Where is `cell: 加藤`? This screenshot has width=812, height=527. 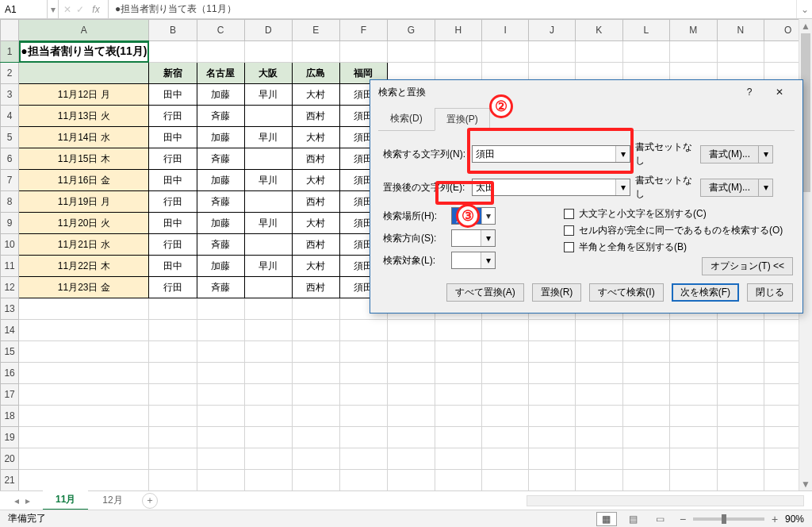
cell: 加藤 is located at coordinates (220, 95).